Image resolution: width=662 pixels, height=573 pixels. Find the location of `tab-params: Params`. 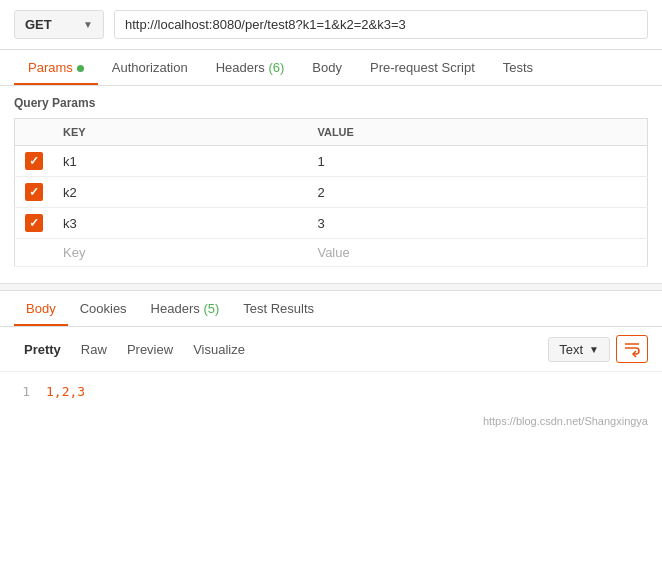

tab-params: Params is located at coordinates (56, 68).